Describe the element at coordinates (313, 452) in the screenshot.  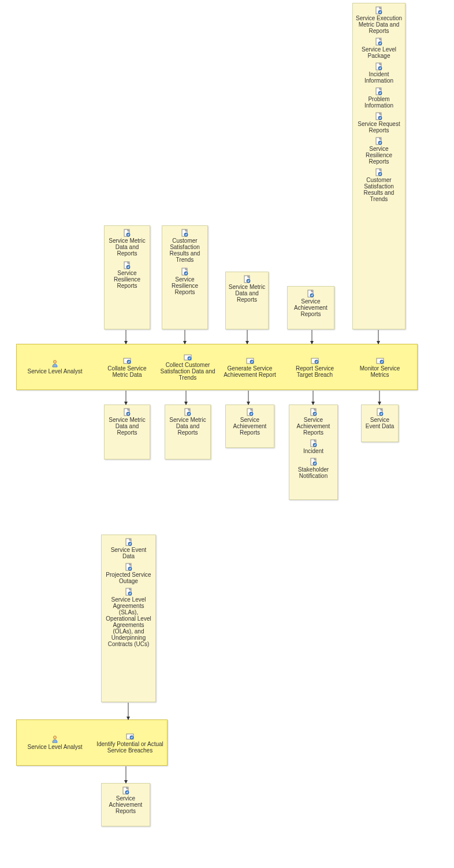
I see `output-box: Service Achievement Reports Incident Sta…` at that location.